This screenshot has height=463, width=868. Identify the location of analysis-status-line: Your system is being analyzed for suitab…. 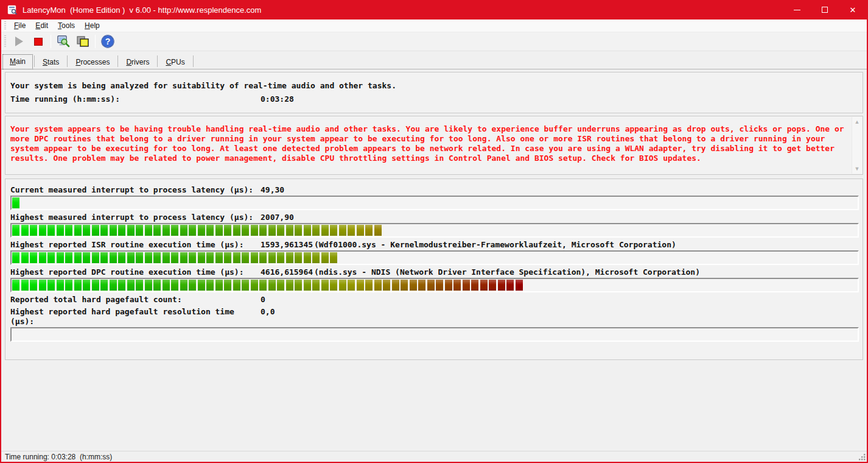
(433, 86).